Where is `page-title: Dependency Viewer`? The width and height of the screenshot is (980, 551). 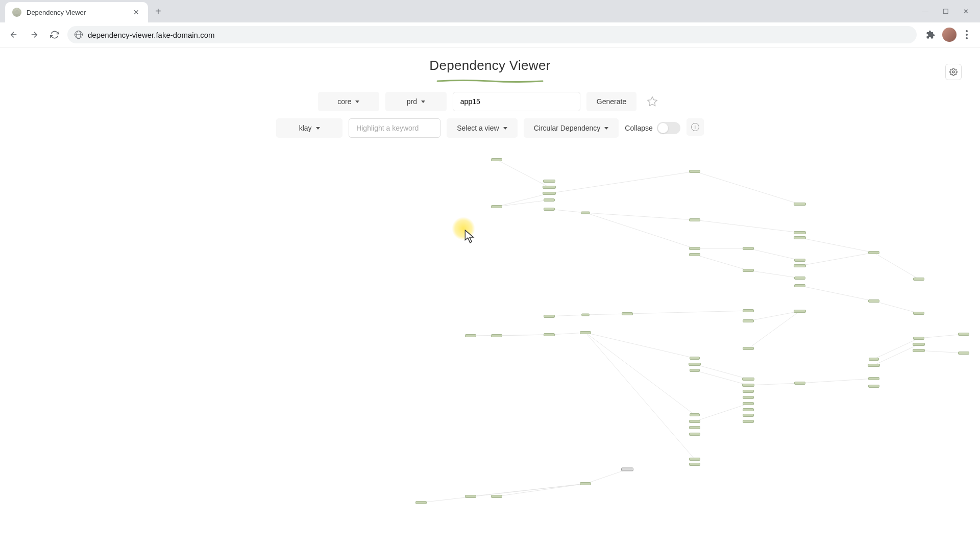 page-title: Dependency Viewer is located at coordinates (490, 65).